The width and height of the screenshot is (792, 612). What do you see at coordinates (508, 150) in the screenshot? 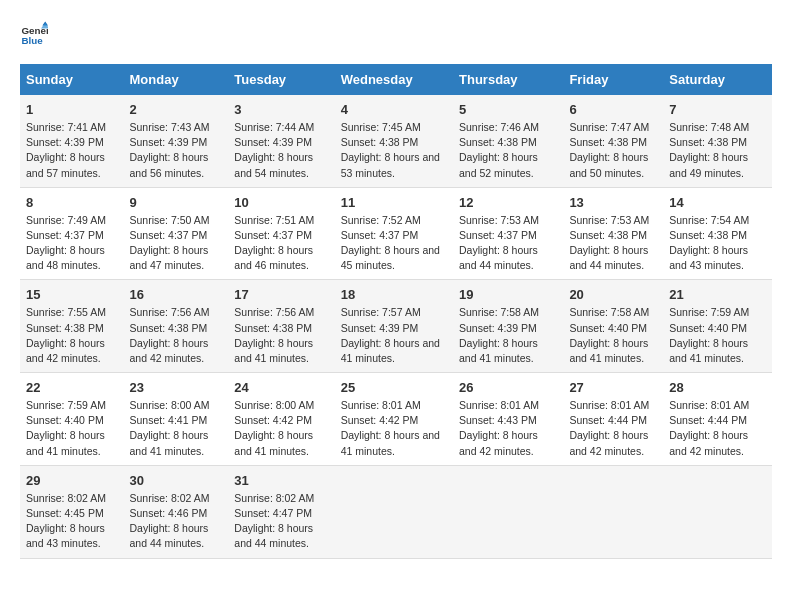
I see `day-info: Sunrise: 7:46 AMSunset: 4:38 PMDaylight:…` at bounding box center [508, 150].